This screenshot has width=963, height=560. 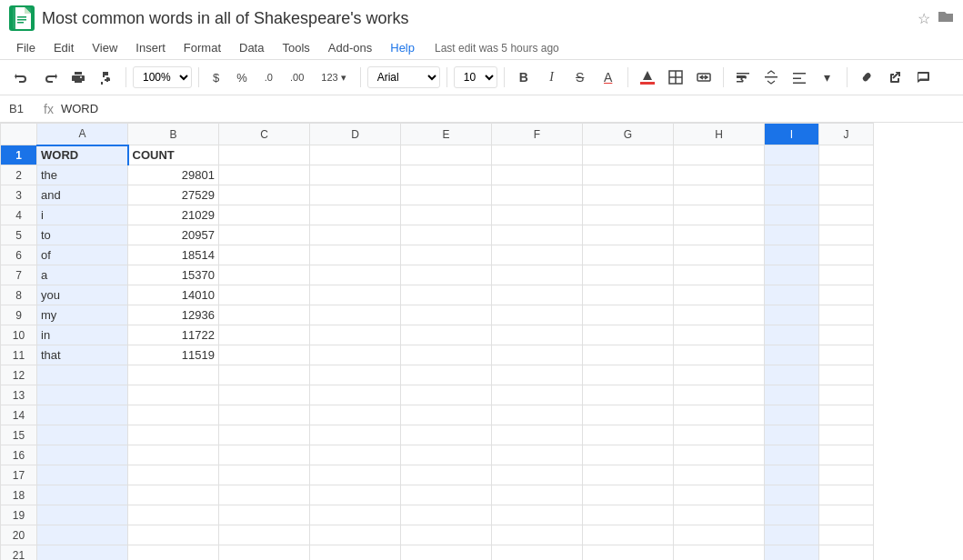 What do you see at coordinates (446, 515) in the screenshot?
I see `cell-e19` at bounding box center [446, 515].